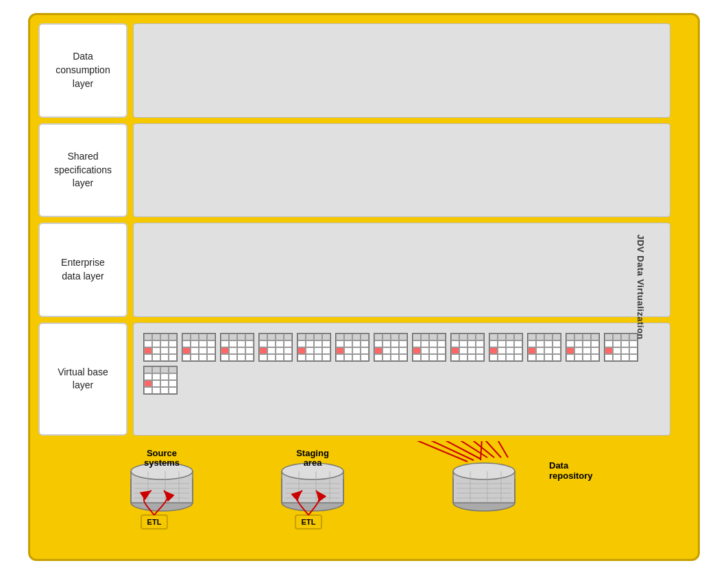 The image size is (728, 574). Describe the element at coordinates (83, 379) in the screenshot. I see `layer-label-virtual: Virtual baselayer` at that location.